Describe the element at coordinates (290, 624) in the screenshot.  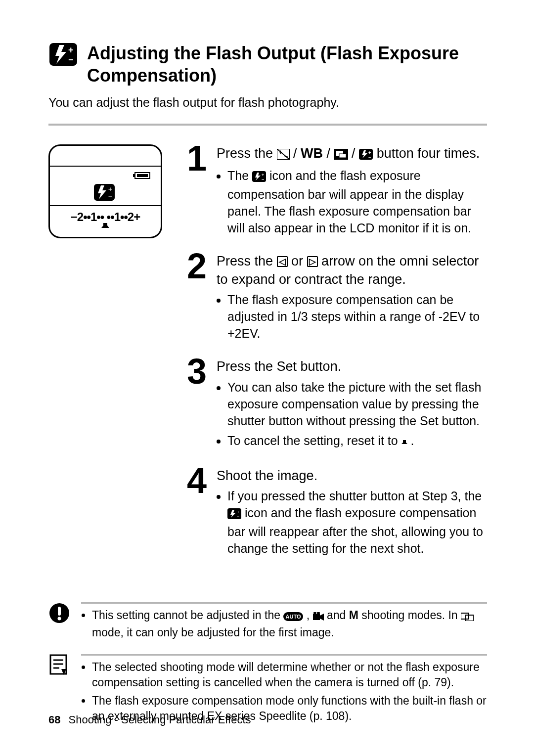
I see `caution-text: This setting cannot be adjusted in the A…` at that location.